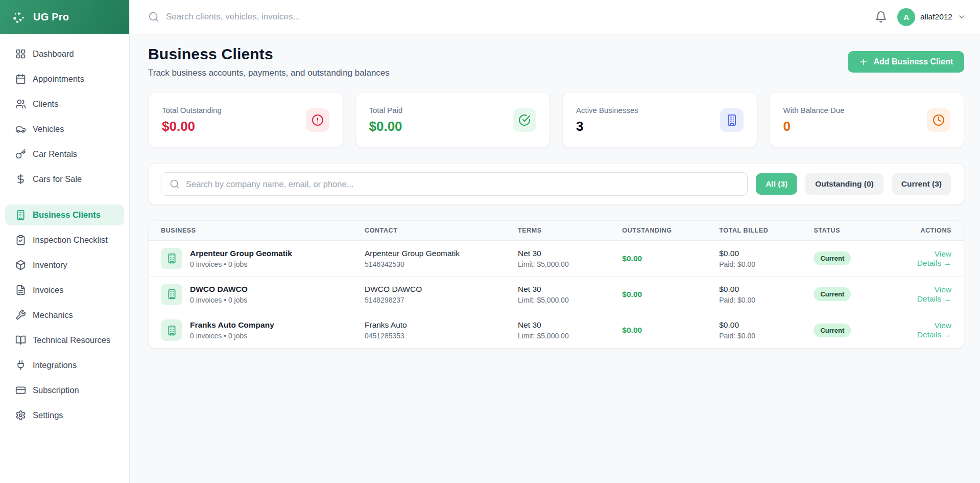  I want to click on sidebar-item-car-rentals: Car Rentals, so click(64, 154).